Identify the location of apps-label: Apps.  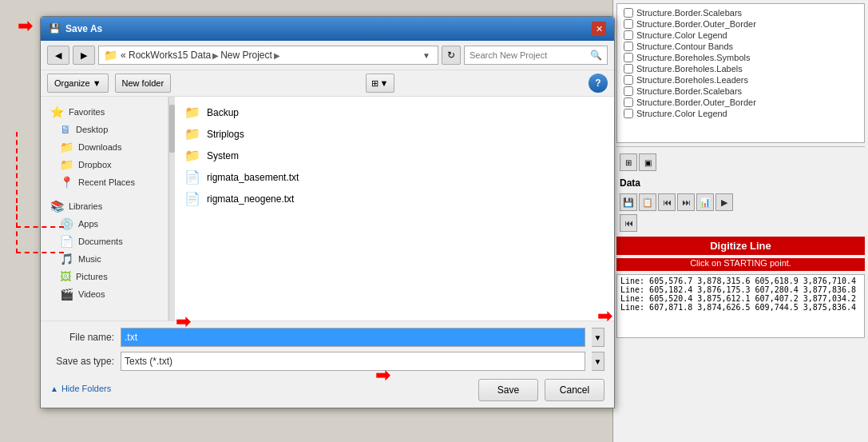
(88, 224).